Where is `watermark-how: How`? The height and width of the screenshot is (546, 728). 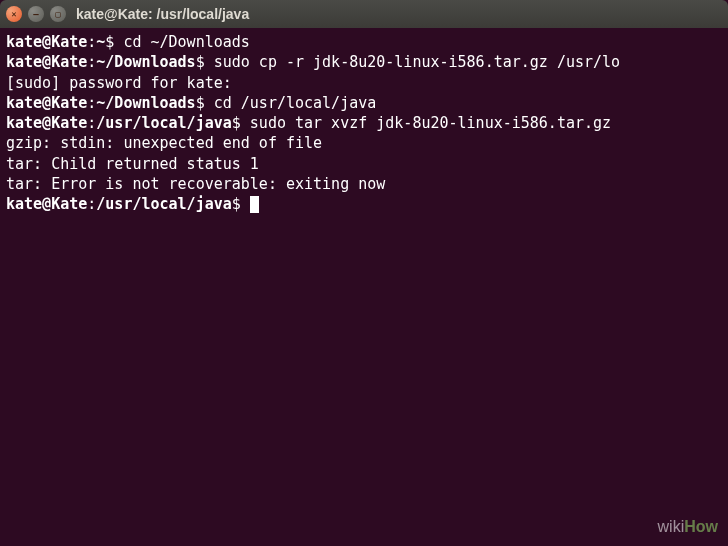
watermark-how: How is located at coordinates (701, 526).